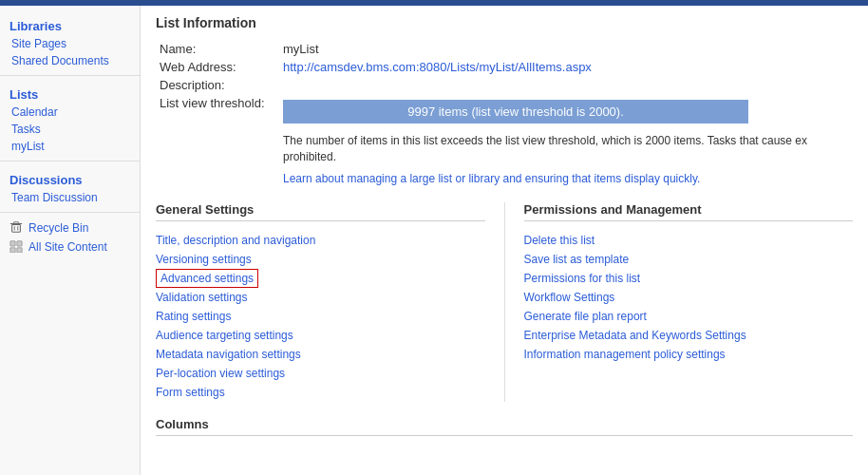 This screenshot has height=475, width=868. I want to click on sidebar-item-team-discussion: Team Discussion, so click(70, 198).